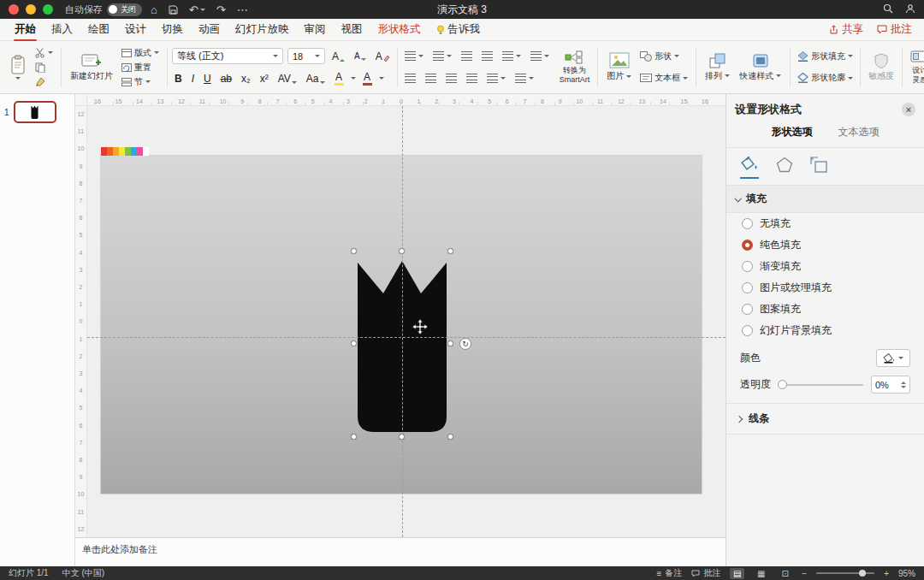 The width and height of the screenshot is (924, 580). What do you see at coordinates (825, 245) in the screenshot?
I see `fill-option-solid: 纯色填充` at bounding box center [825, 245].